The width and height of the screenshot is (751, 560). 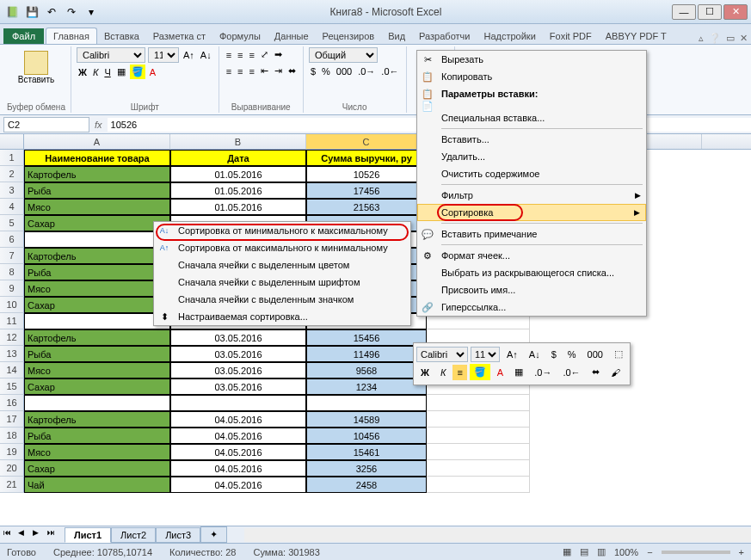 What do you see at coordinates (532, 59) in the screenshot?
I see `cut-item: ✂ Вырезать` at bounding box center [532, 59].